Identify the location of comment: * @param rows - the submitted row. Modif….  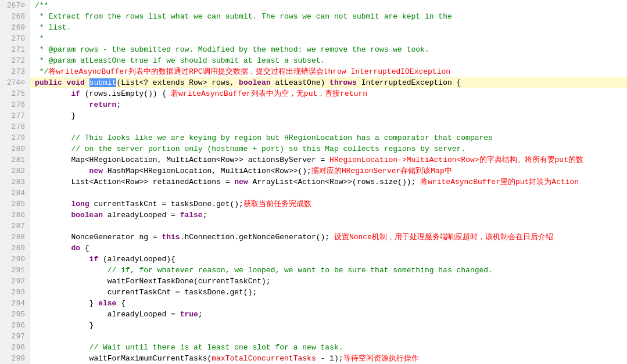
(232, 50).